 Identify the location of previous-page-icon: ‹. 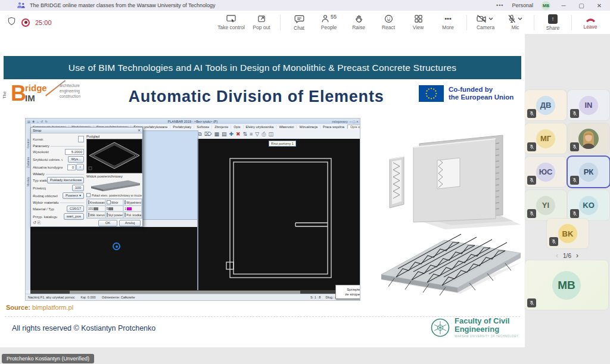
(557, 256).